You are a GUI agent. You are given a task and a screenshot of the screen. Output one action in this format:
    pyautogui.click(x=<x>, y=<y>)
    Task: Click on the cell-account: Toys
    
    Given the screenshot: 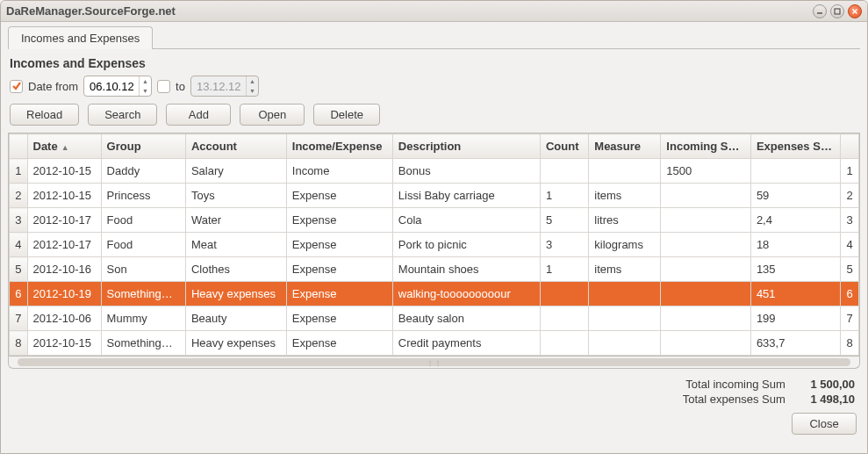 What is the action you would take?
    pyautogui.click(x=235, y=196)
    